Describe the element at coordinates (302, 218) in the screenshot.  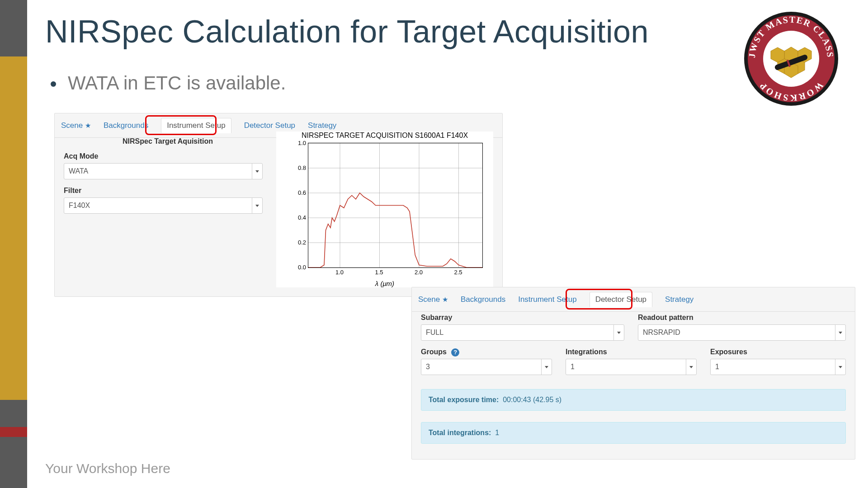
I see `chart-ytick: 0.4` at that location.